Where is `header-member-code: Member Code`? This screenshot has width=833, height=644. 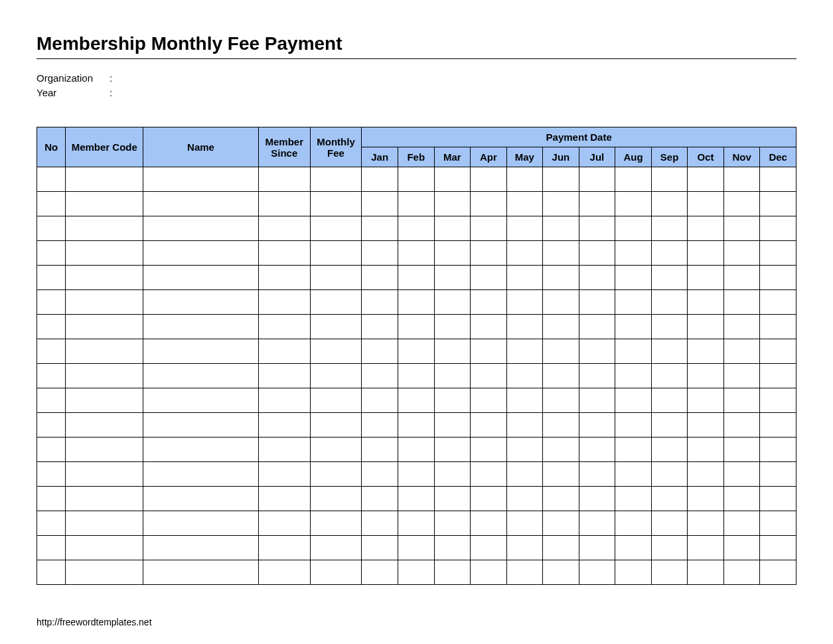
header-member-code: Member Code is located at coordinates (105, 147).